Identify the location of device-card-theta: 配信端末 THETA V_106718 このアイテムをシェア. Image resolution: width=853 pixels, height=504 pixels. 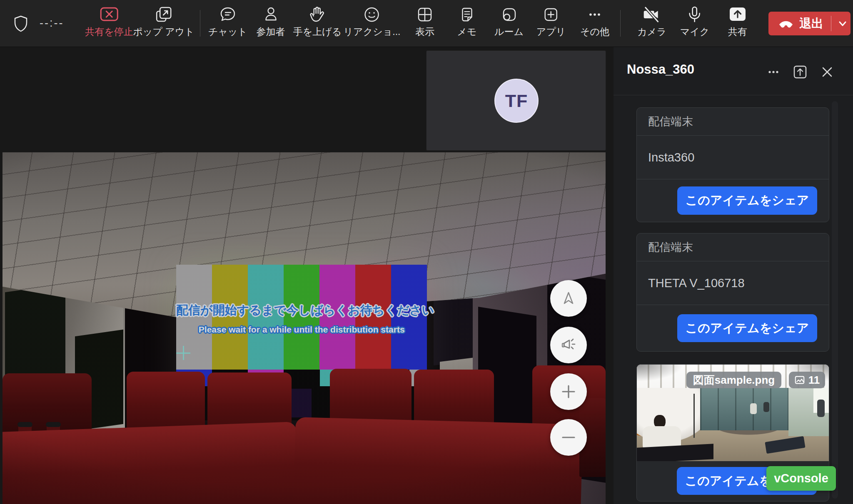
(733, 292).